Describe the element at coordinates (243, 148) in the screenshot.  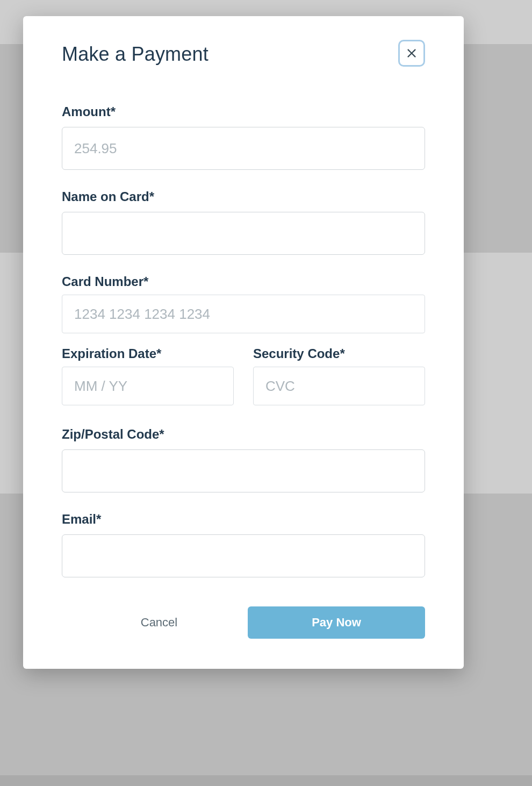
I see `amount-input` at that location.